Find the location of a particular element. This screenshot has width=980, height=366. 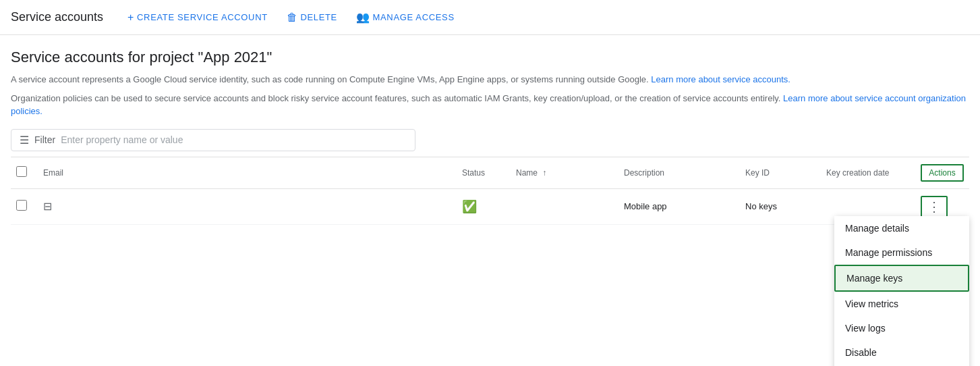

row-checkbox-cell is located at coordinates (24, 207).